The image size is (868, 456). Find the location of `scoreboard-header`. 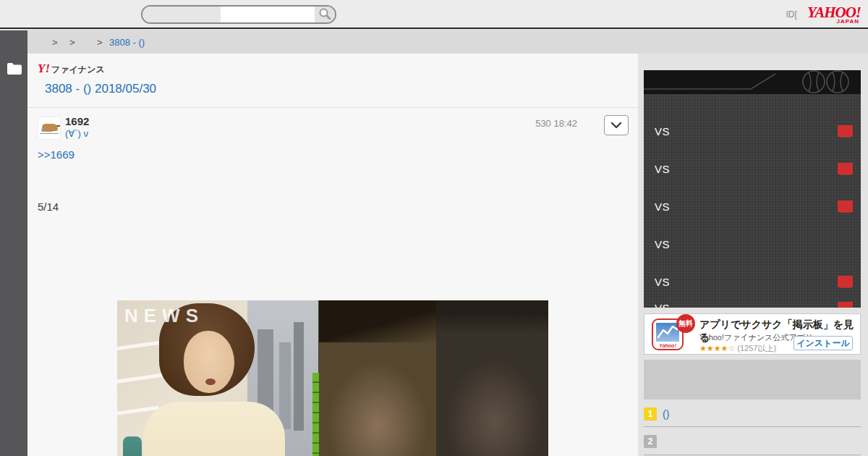

scoreboard-header is located at coordinates (752, 83).